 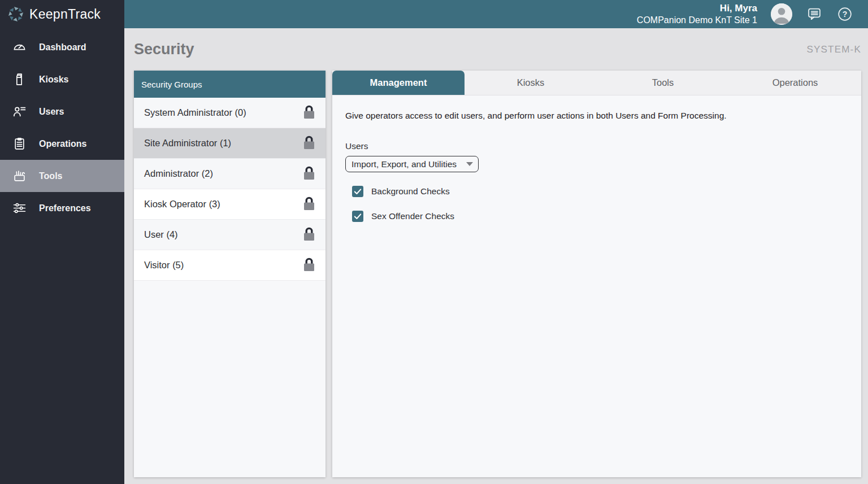 I want to click on checkbox-label: Background Checks, so click(x=410, y=191).